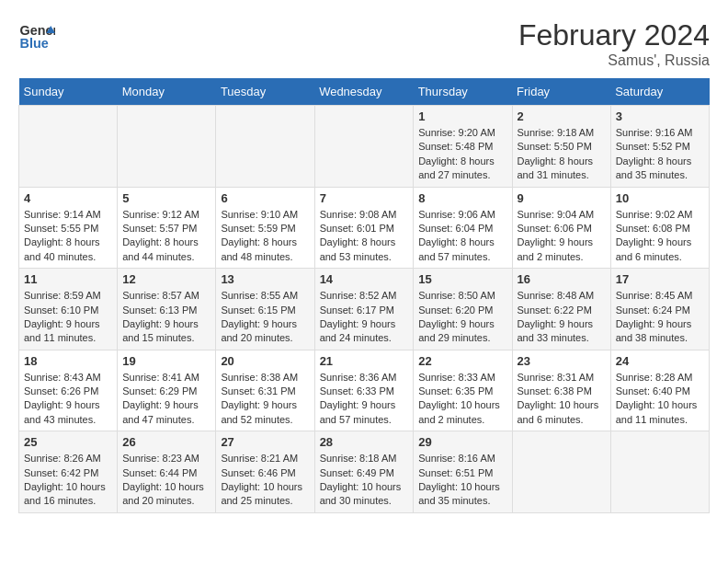 The height and width of the screenshot is (563, 728). I want to click on day-info: Sunrise: 8:50 AMSunset: 6:20 PMDaylight:…, so click(462, 317).